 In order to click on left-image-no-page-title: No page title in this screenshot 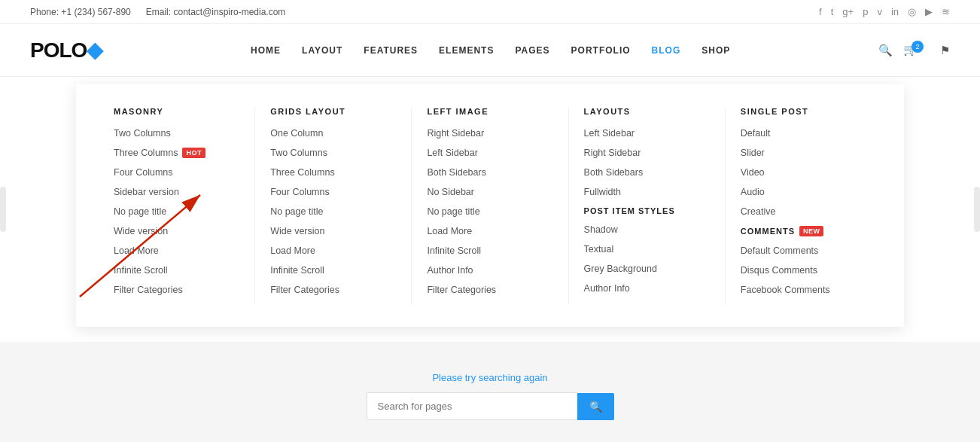, I will do `click(489, 212)`.